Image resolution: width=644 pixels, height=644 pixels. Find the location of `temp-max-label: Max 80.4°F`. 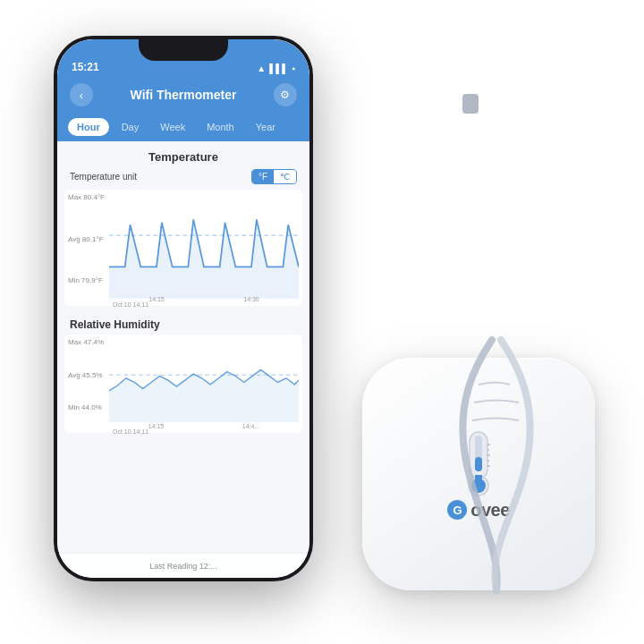

temp-max-label: Max 80.4°F is located at coordinates (86, 197).